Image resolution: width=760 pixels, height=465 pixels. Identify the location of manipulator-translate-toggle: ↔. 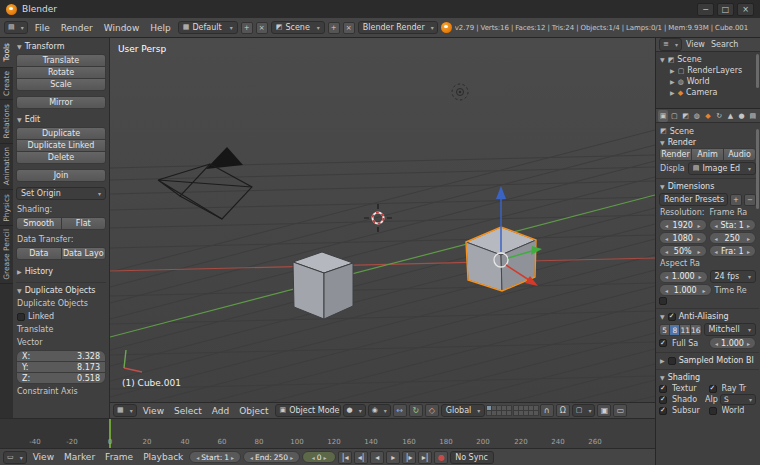
(400, 410).